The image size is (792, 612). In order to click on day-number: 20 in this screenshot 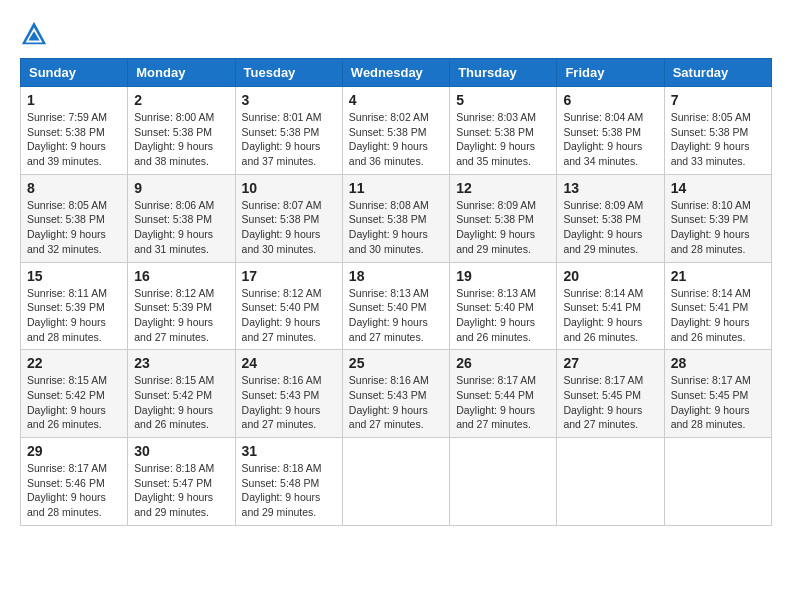, I will do `click(610, 276)`.